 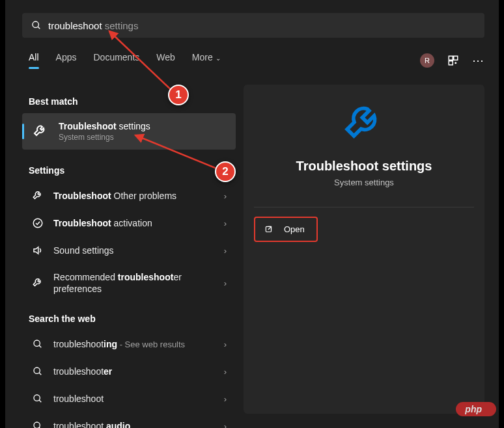 I want to click on user-avatar: R, so click(x=427, y=60).